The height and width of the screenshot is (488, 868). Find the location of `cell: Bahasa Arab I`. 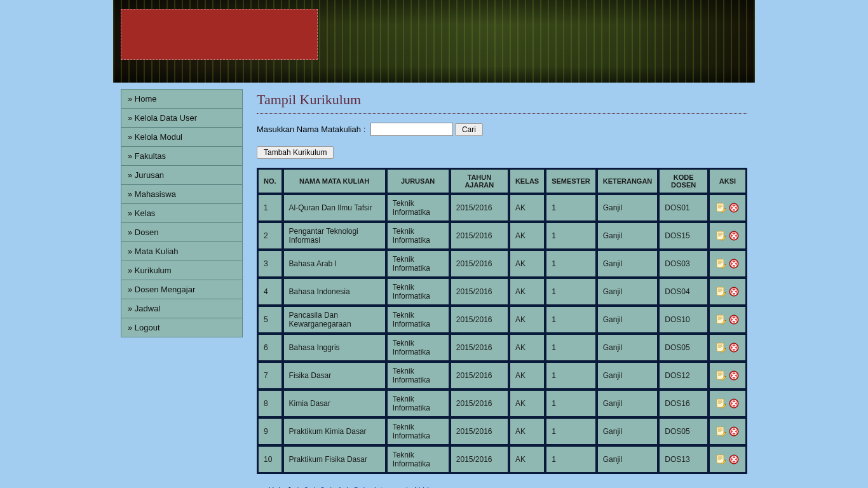

cell: Bahasa Arab I is located at coordinates (334, 264).